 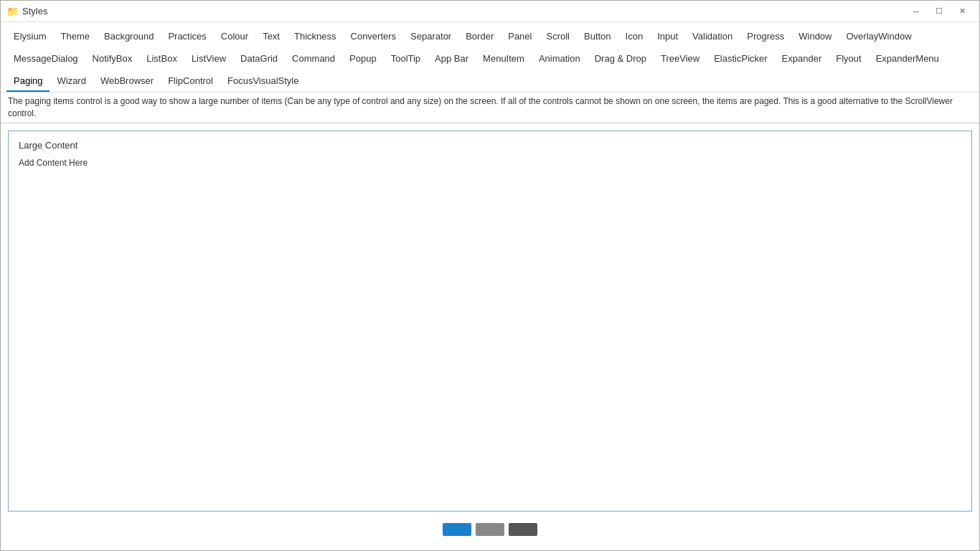 What do you see at coordinates (490, 143) in the screenshot?
I see `paging-content-title: Large Content` at bounding box center [490, 143].